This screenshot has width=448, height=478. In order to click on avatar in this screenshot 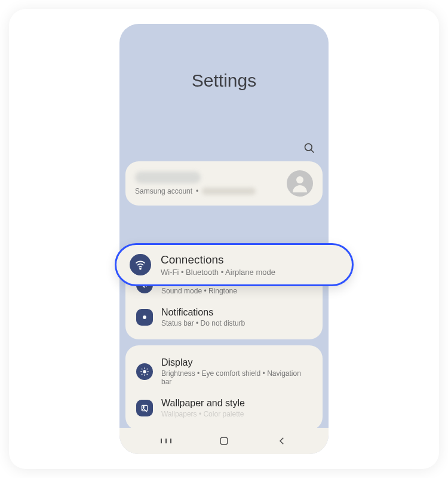, I will do `click(300, 183)`.